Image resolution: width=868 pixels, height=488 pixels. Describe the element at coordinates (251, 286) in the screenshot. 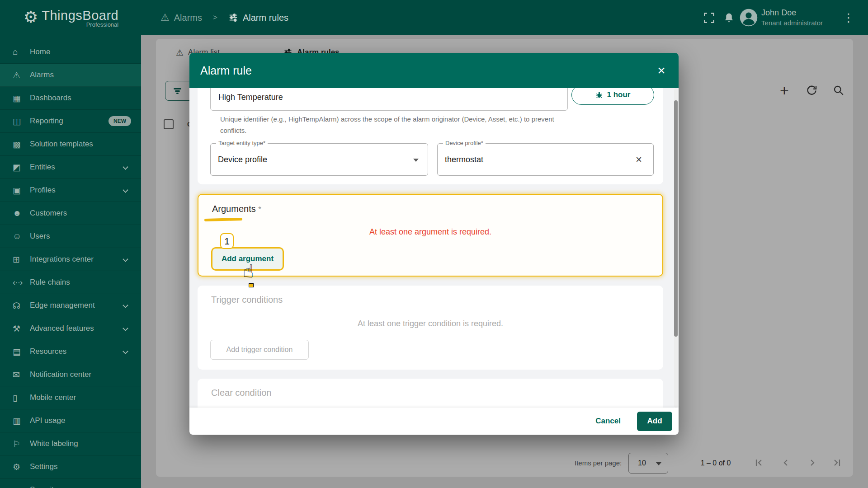

I see `pointer-cursor-base` at that location.